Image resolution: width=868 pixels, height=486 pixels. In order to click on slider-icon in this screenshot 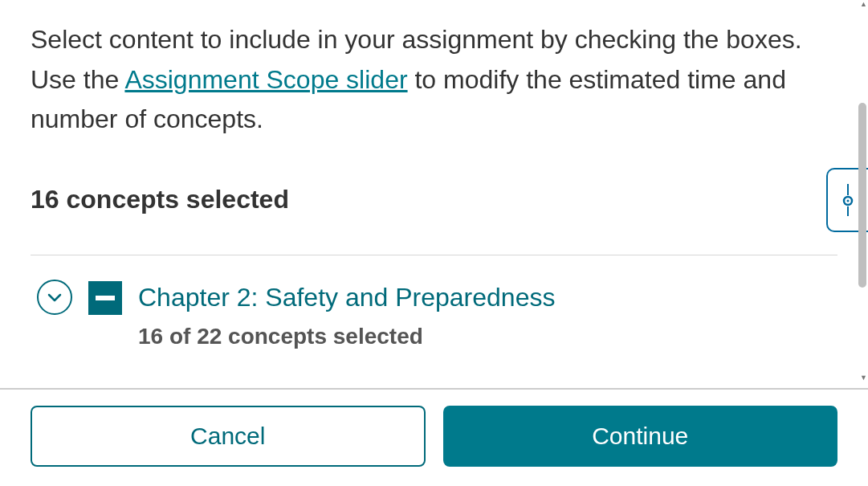, I will do `click(848, 200)`.